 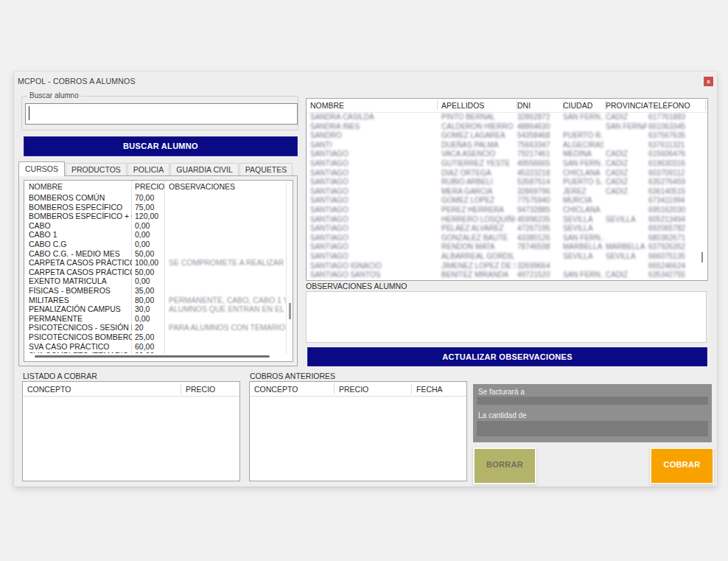 I want to click on course-observation: ALUMNOS QUE ENTRAN EN EL CAMPU, so click(x=227, y=310).